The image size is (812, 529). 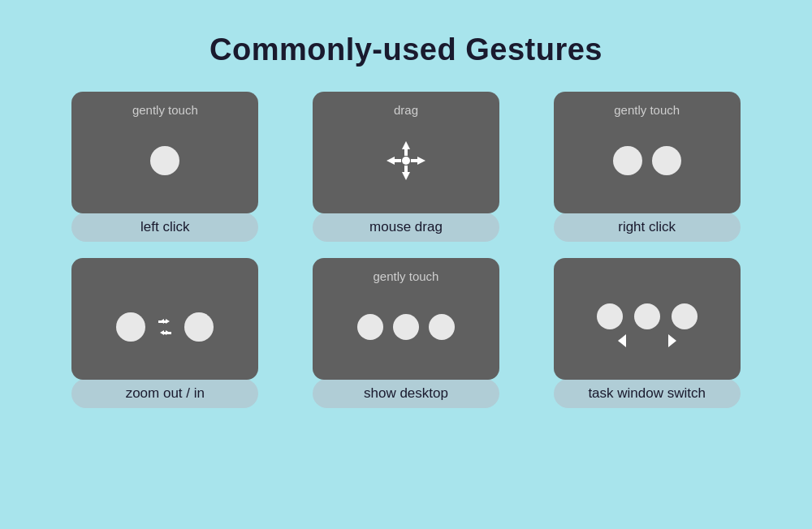 What do you see at coordinates (406, 167) in the screenshot?
I see `gesture-cell-mouse-drag: drag` at bounding box center [406, 167].